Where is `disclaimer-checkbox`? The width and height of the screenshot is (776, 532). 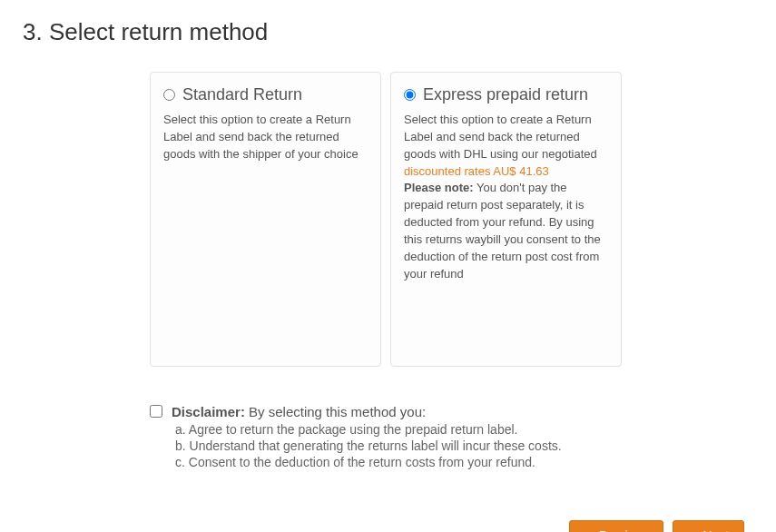 disclaimer-checkbox is located at coordinates (156, 411).